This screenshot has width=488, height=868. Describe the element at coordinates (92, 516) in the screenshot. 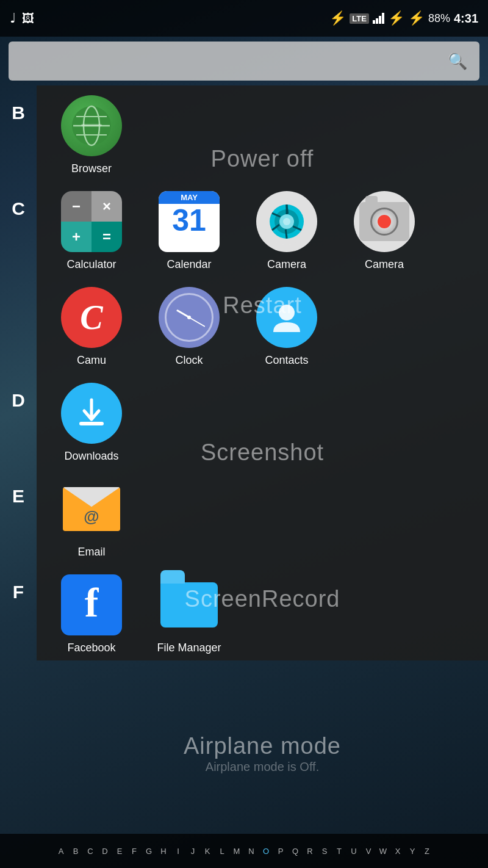

I see `app-email: @ Email` at that location.